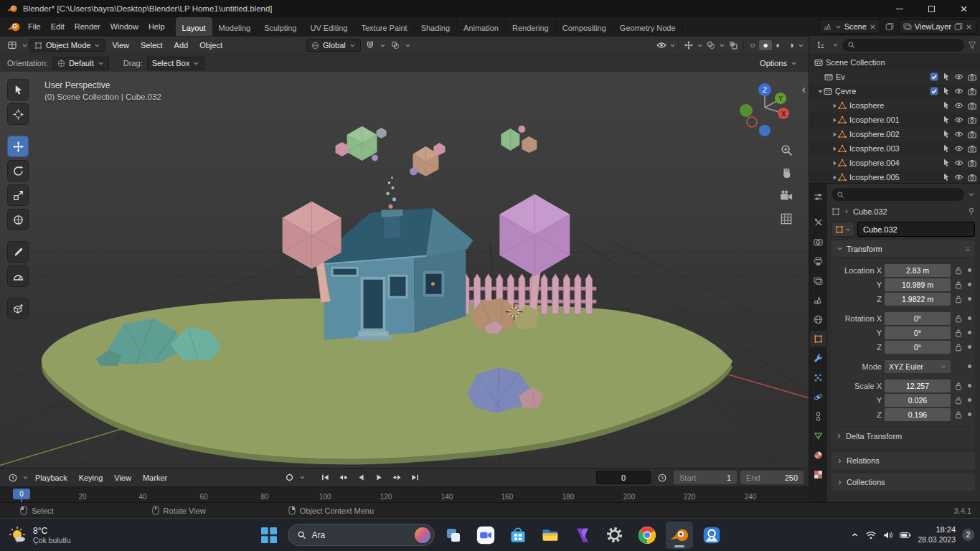 The image size is (980, 551). Describe the element at coordinates (679, 535) in the screenshot. I see `blender-taskbar-button` at that location.